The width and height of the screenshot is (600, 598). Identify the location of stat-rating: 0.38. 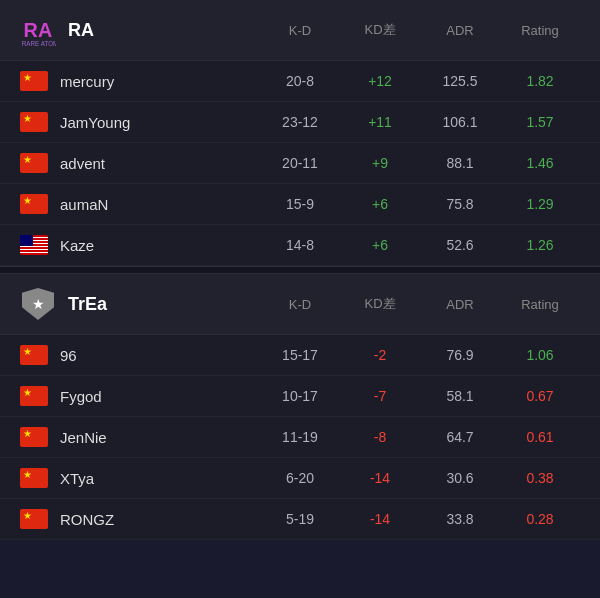
(540, 478).